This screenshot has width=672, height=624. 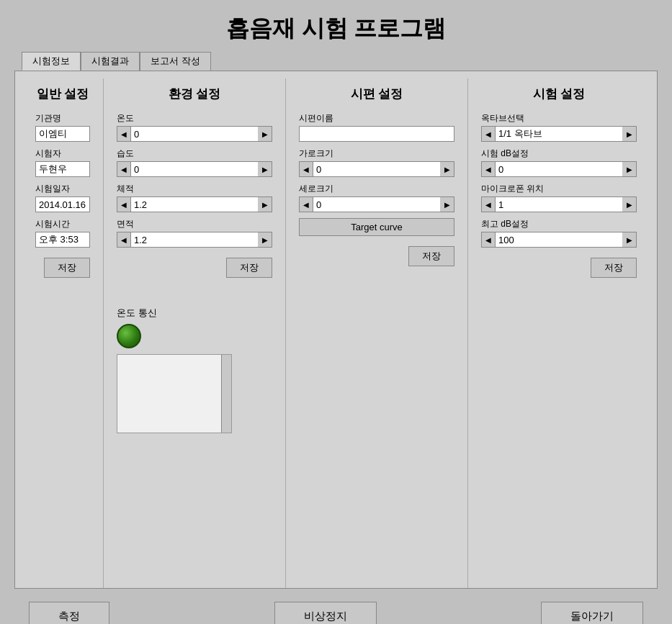 I want to click on test-save-button: 저장, so click(x=614, y=268).